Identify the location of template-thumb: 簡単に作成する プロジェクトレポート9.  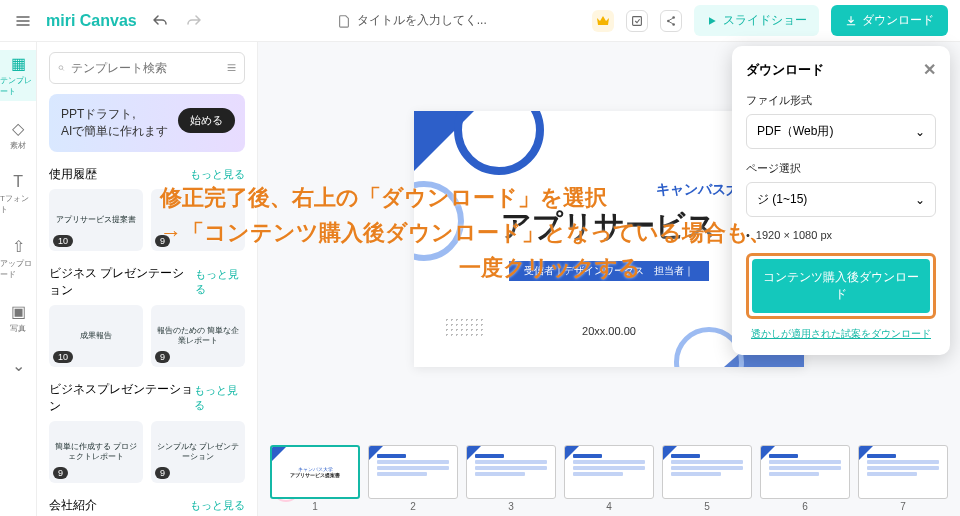
(96, 452).